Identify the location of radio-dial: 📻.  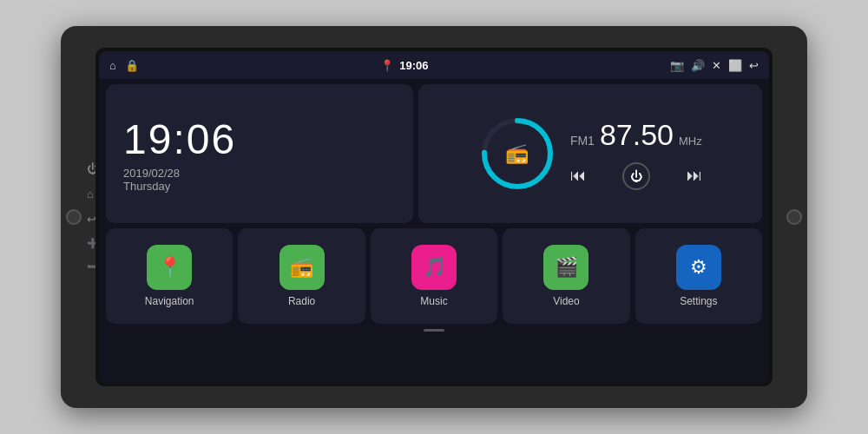
(517, 154).